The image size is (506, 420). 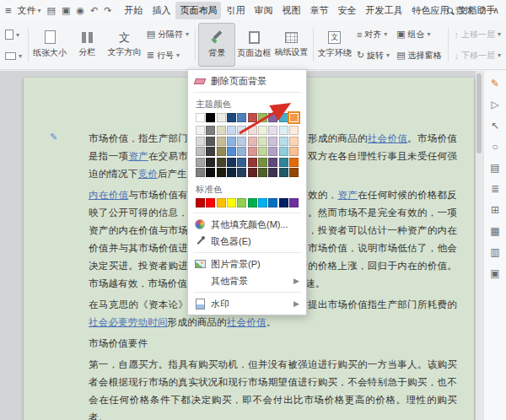 What do you see at coordinates (494, 231) in the screenshot?
I see `layout-icon: ▦` at bounding box center [494, 231].